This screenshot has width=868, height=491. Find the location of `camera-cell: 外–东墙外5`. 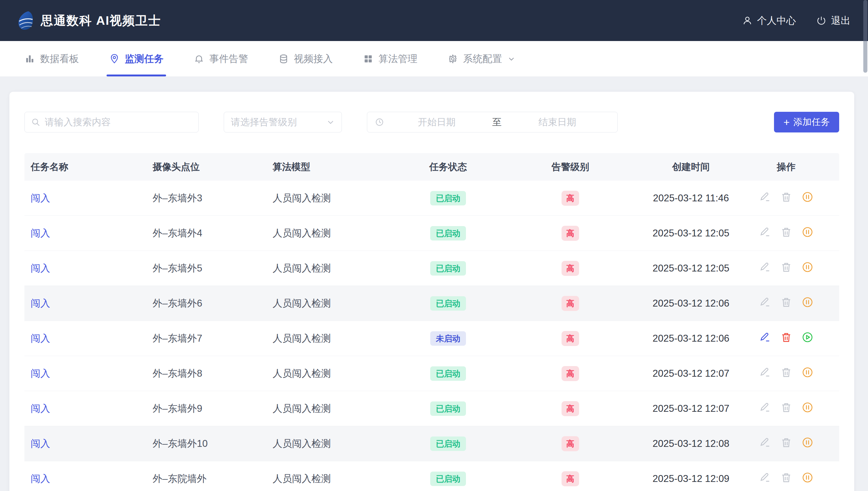

camera-cell: 外–东墙外5 is located at coordinates (213, 268).